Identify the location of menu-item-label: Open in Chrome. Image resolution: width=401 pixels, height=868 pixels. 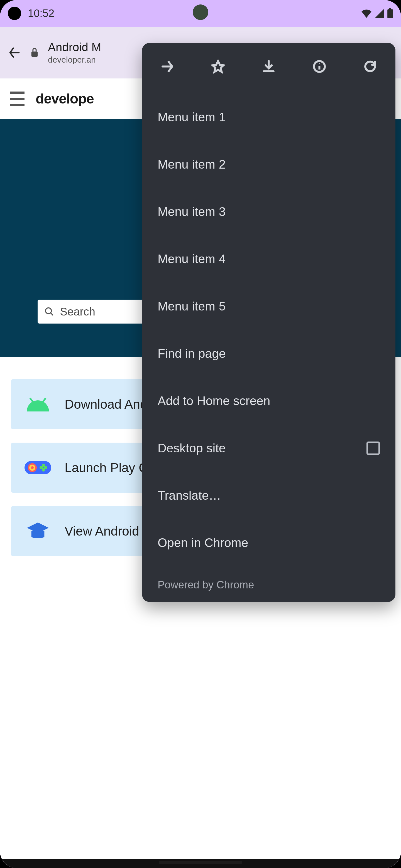
(203, 542).